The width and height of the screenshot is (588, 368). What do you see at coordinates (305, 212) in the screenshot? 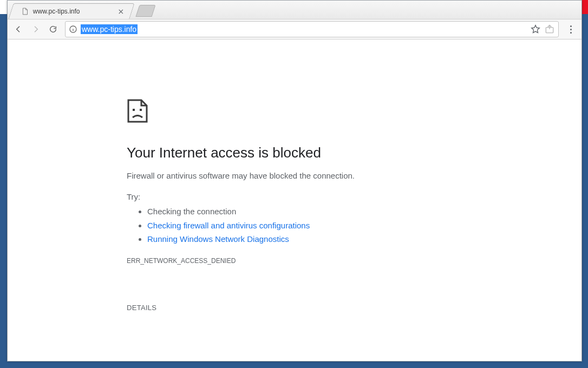
I see `list-item: Checking the connection` at bounding box center [305, 212].